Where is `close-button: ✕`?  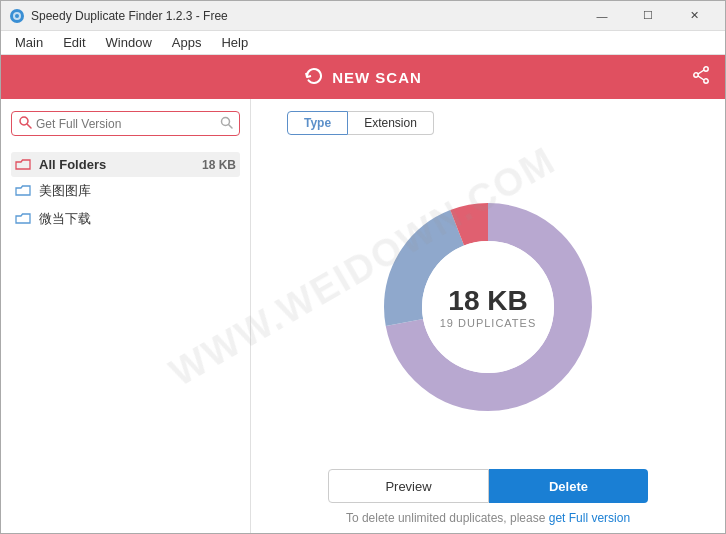
close-button: ✕ is located at coordinates (694, 16).